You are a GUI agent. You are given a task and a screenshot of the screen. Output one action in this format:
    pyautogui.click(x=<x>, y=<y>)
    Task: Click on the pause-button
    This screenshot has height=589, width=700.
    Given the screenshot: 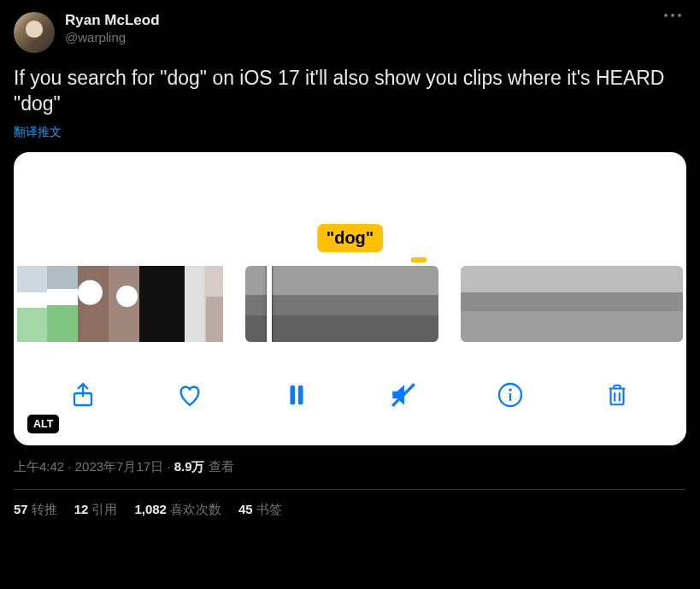 What is the action you would take?
    pyautogui.click(x=297, y=395)
    